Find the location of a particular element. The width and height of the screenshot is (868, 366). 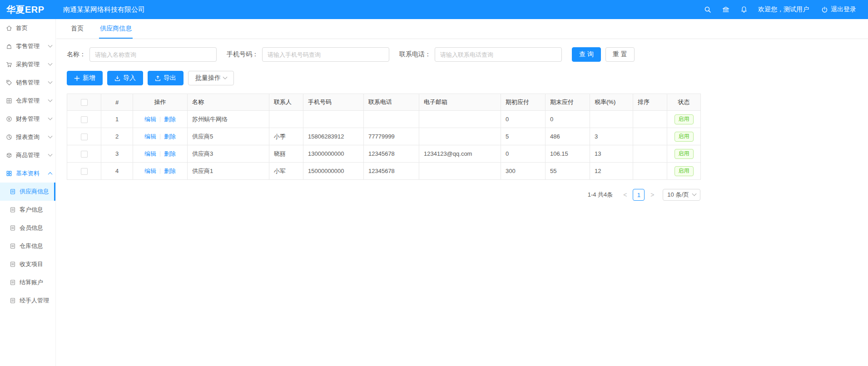

add-button: 新增 is located at coordinates (84, 78).